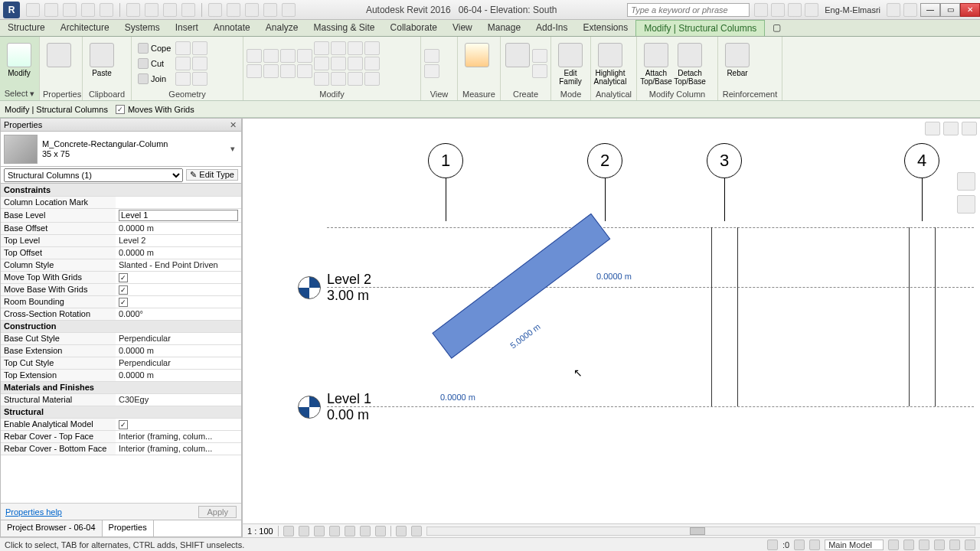 The image size is (980, 551). Describe the element at coordinates (34, 512) in the screenshot. I see `properties-help-link: Properties help` at that location.